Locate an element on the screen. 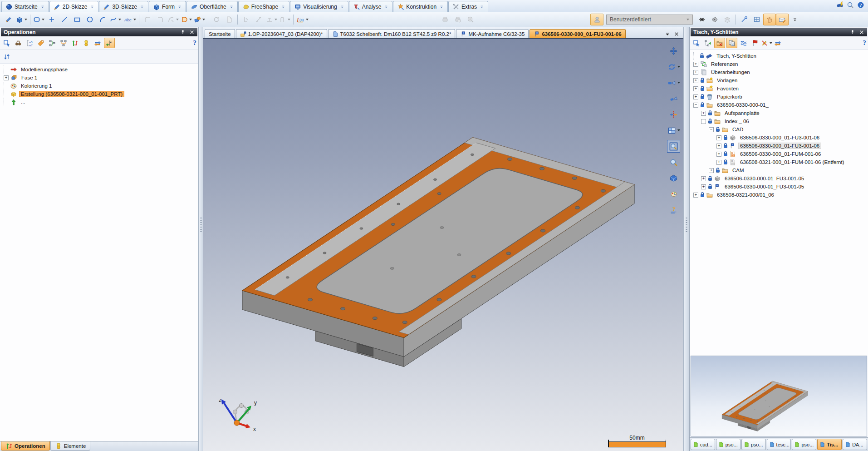 This screenshot has height=451, width=868. taskbar-tab: Tis... is located at coordinates (829, 444).